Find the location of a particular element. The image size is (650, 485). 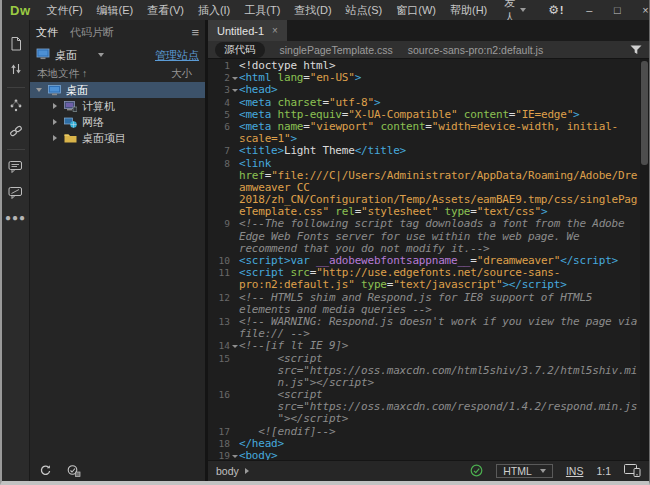

panel-menu-icon: ≡ is located at coordinates (195, 32).